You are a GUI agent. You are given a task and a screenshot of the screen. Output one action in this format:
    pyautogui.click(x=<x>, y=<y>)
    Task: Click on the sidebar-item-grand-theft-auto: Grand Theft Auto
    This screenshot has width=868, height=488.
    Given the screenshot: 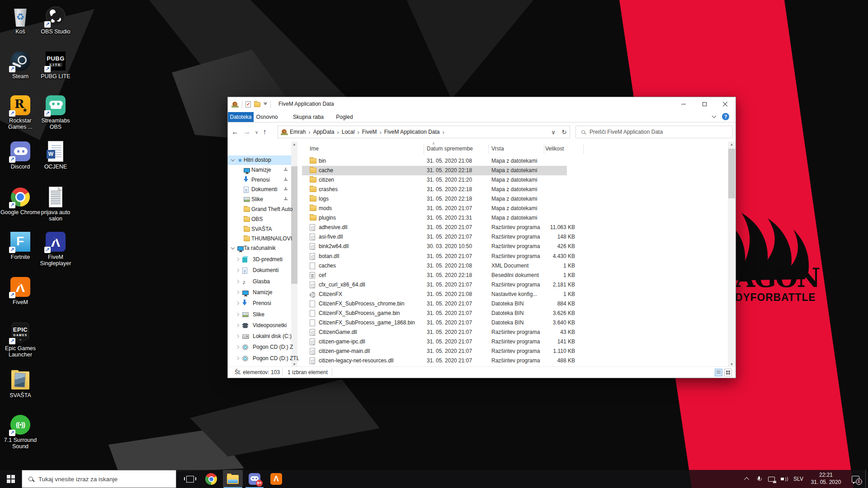 What is the action you would take?
    pyautogui.click(x=263, y=210)
    